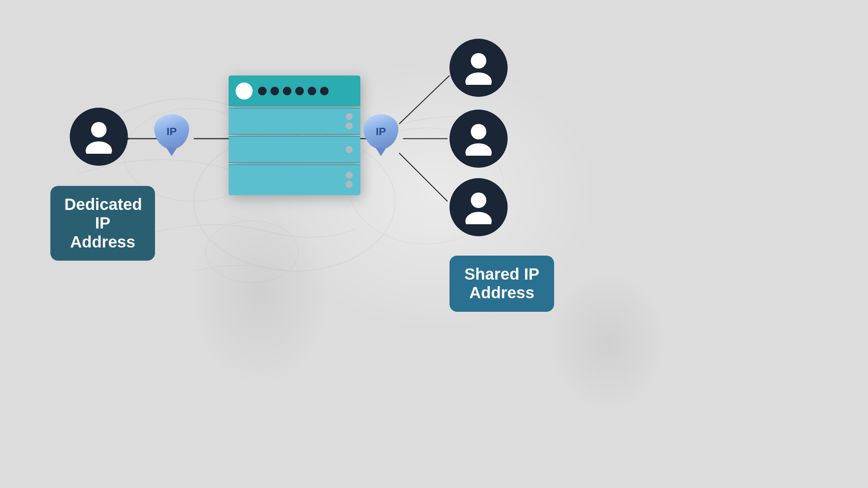  I want to click on server-power-light, so click(244, 91).